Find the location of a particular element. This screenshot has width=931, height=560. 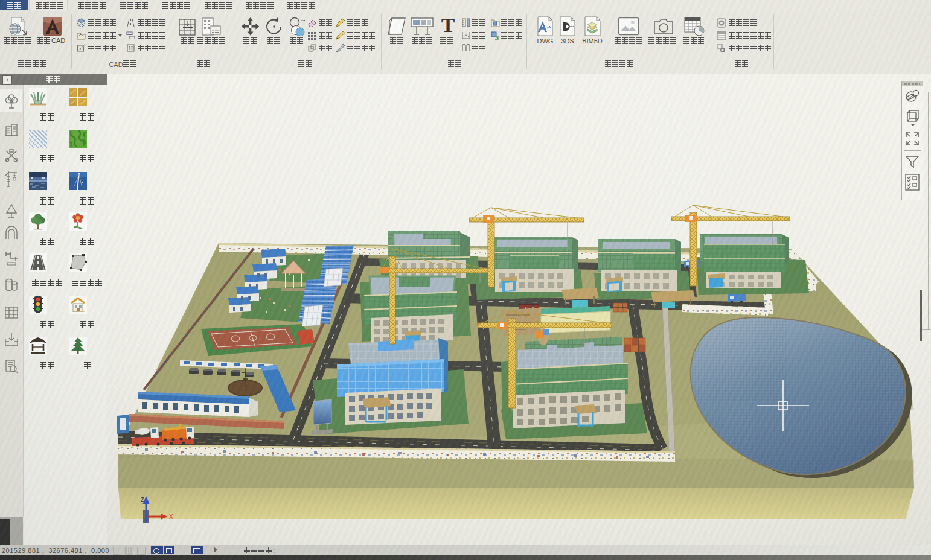

svg-text: Z is located at coordinates (142, 500).